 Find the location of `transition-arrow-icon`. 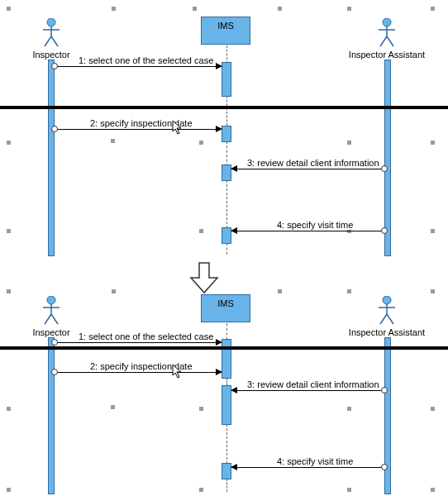

transition-arrow-icon is located at coordinates (204, 279).